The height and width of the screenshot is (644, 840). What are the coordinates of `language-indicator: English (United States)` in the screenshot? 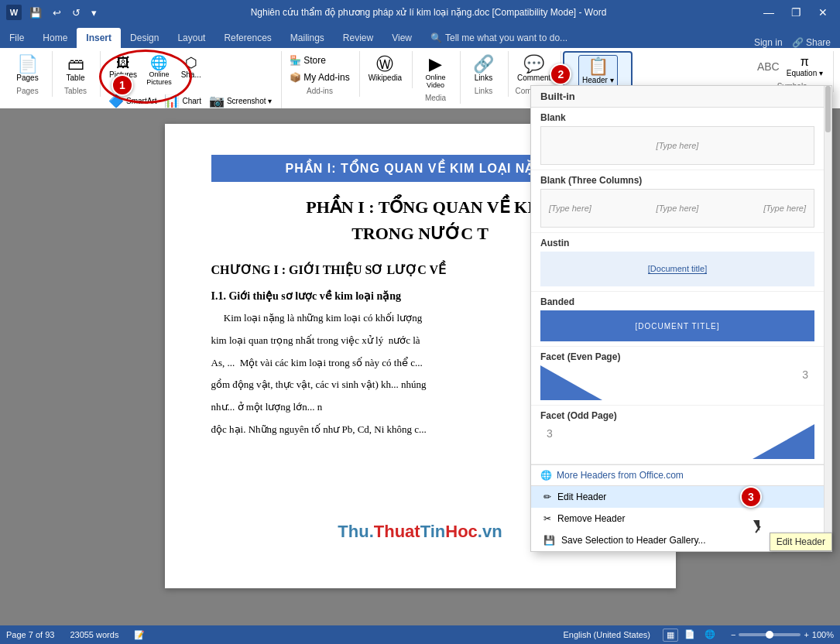 It's located at (607, 635).